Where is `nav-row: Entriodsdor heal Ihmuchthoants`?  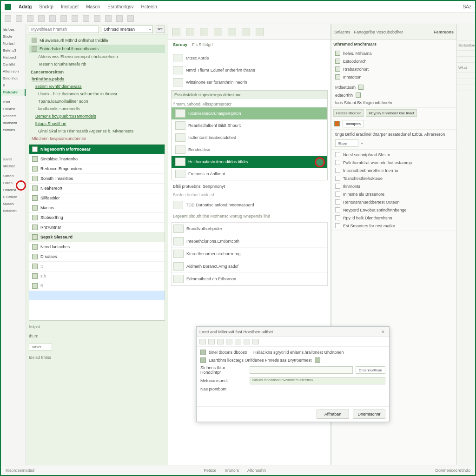
nav-row: Entriodsdor heal Ihmuchthoants is located at coordinates (97, 49).